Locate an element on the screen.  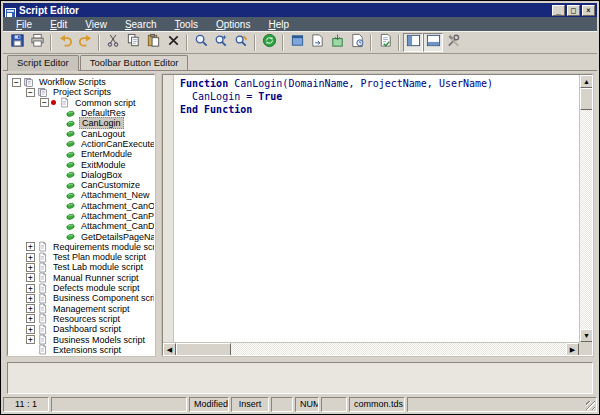
title-bar: Script Editor _ □ × is located at coordinates (300, 10).